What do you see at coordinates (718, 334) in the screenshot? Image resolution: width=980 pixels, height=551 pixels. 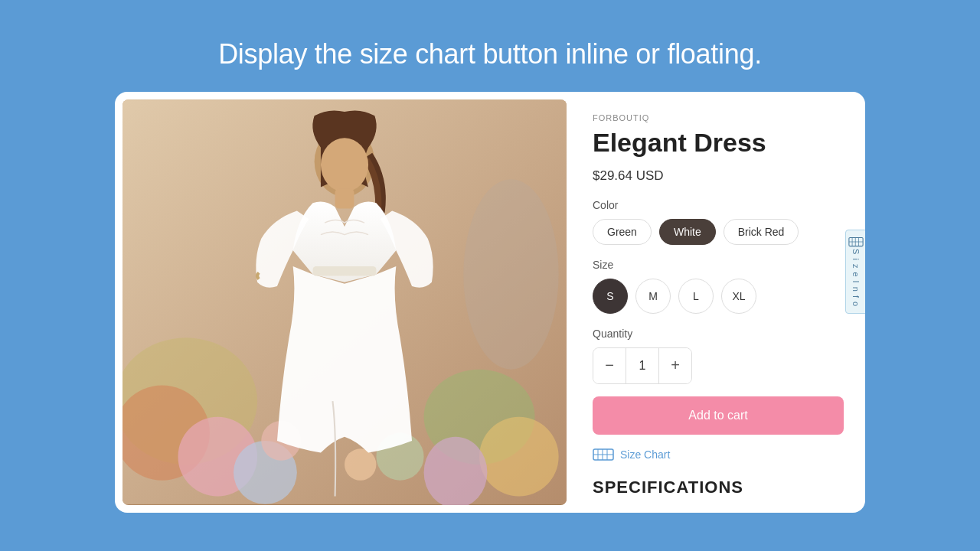 I see `quantity-label: Quantity` at bounding box center [718, 334].